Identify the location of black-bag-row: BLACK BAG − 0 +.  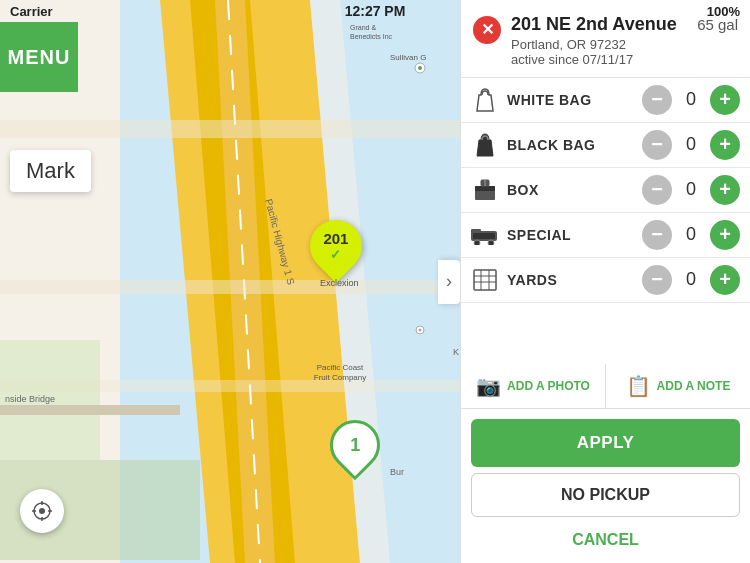
(606, 146).